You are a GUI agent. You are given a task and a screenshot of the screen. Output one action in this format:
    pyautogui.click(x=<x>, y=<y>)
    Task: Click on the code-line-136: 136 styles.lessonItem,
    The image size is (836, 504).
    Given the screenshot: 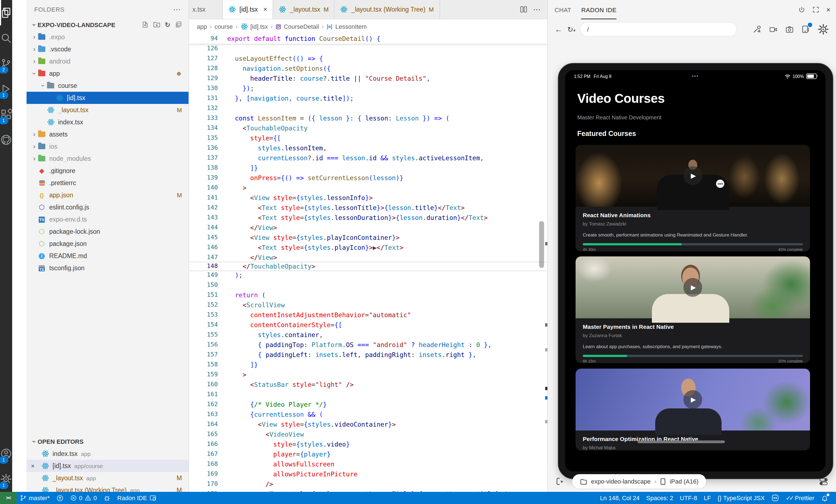 What is the action you would take?
    pyautogui.click(x=368, y=148)
    